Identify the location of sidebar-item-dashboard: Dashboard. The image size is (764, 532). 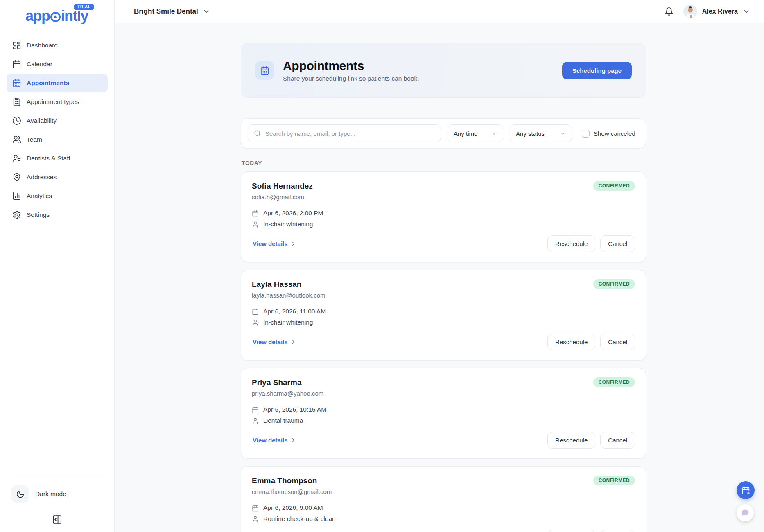
(57, 45).